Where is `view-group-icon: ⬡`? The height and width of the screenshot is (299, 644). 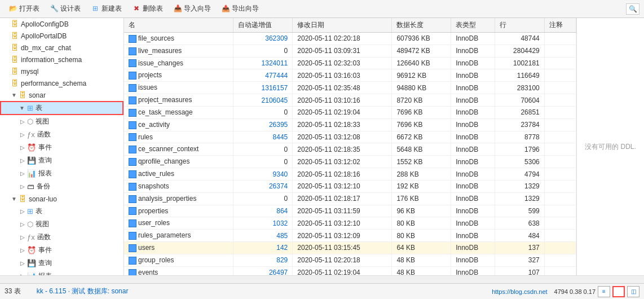 view-group-icon: ⬡ is located at coordinates (30, 225).